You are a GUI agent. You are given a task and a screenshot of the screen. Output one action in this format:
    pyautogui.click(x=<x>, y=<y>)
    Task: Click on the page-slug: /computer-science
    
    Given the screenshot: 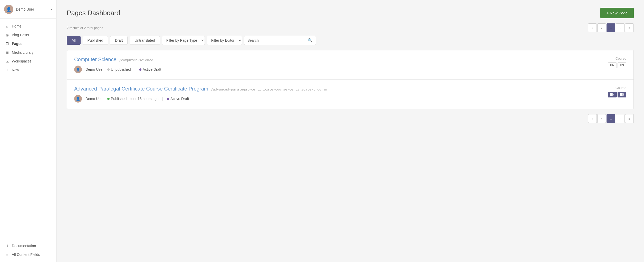 What is the action you would take?
    pyautogui.click(x=136, y=60)
    